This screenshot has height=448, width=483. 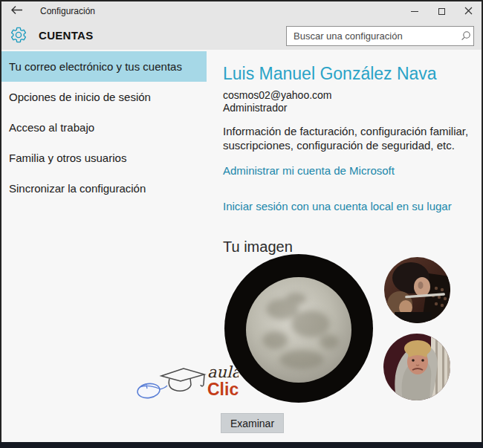 I want to click on account-description: Información de facturación, configuració…, so click(x=353, y=138).